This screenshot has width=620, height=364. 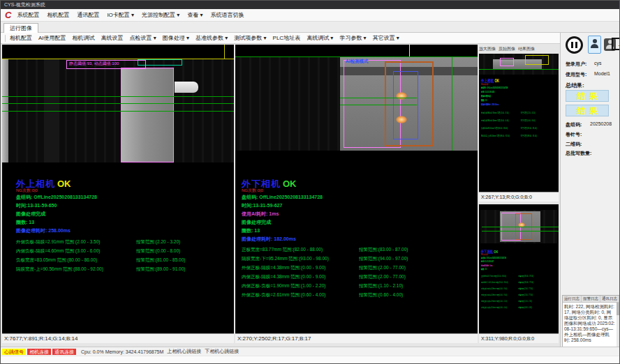 What do you see at coordinates (320, 38) in the screenshot?
I see `toolbar-item: 离线调试 ▾` at bounding box center [320, 38].